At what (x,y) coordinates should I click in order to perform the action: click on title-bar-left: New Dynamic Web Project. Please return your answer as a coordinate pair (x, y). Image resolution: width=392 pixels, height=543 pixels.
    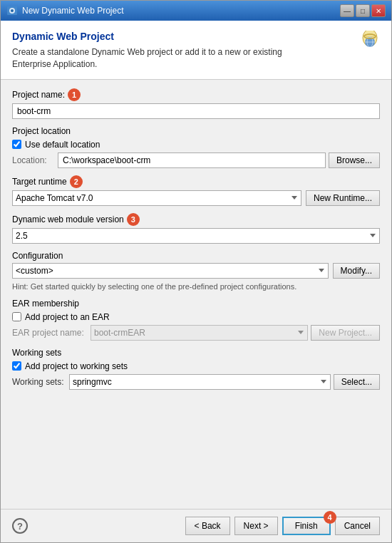
    Looking at the image, I should click on (66, 11).